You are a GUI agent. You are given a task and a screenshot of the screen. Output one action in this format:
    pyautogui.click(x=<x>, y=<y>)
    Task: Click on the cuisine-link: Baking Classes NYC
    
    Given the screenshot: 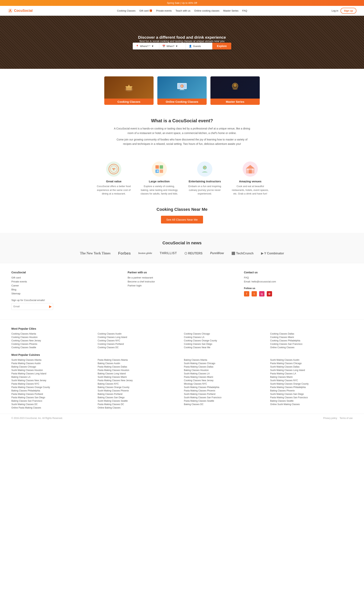 What is the action you would take?
    pyautogui.click(x=139, y=384)
    